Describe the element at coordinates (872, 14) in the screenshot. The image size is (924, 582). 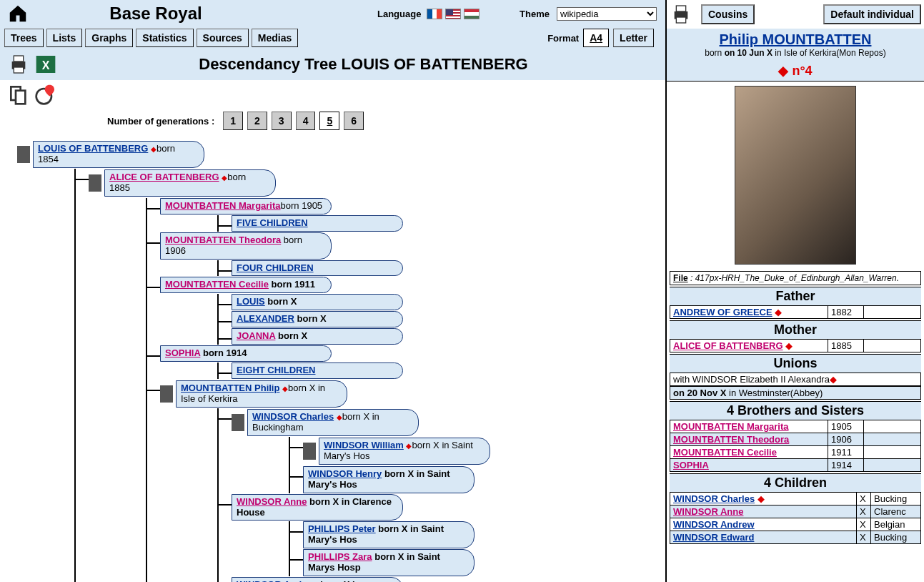
I see `default-individual-button: Default individual` at that location.